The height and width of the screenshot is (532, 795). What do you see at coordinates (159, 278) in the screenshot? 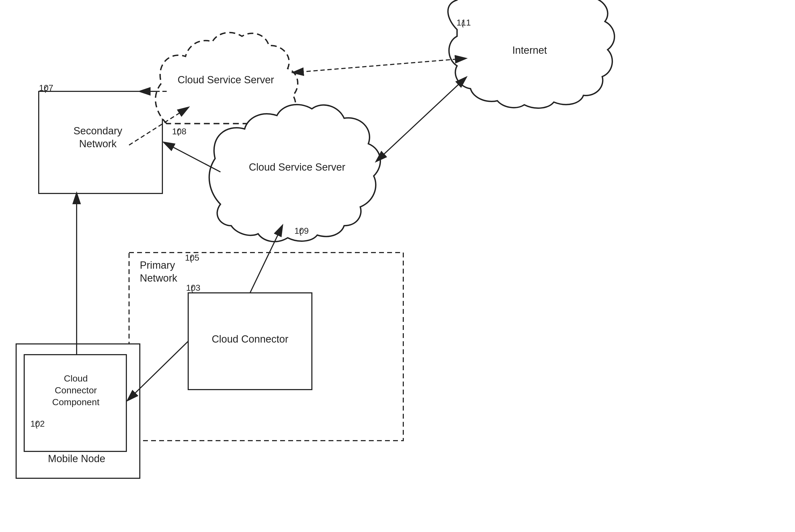
I see `primary-network-label2: Network` at bounding box center [159, 278].